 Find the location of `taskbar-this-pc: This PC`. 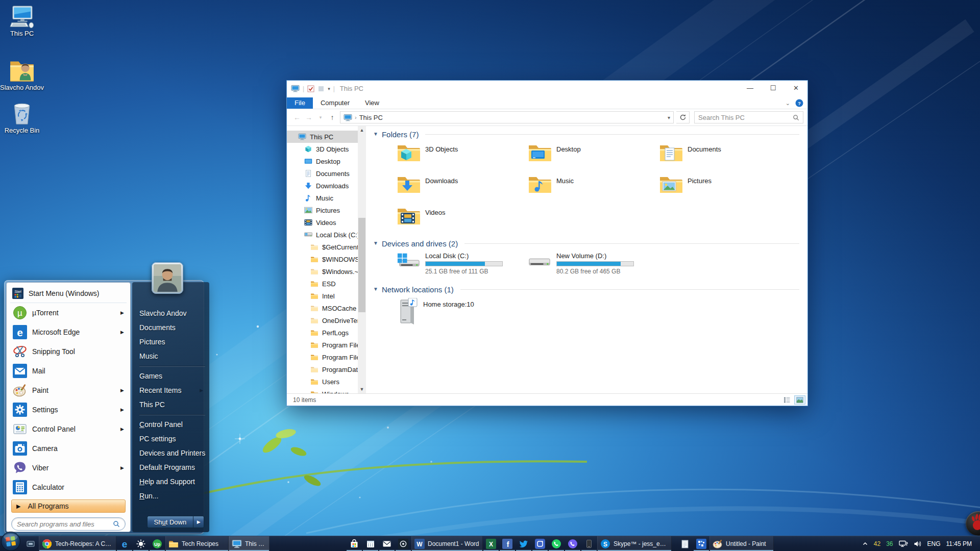

taskbar-this-pc: This PC is located at coordinates (249, 544).